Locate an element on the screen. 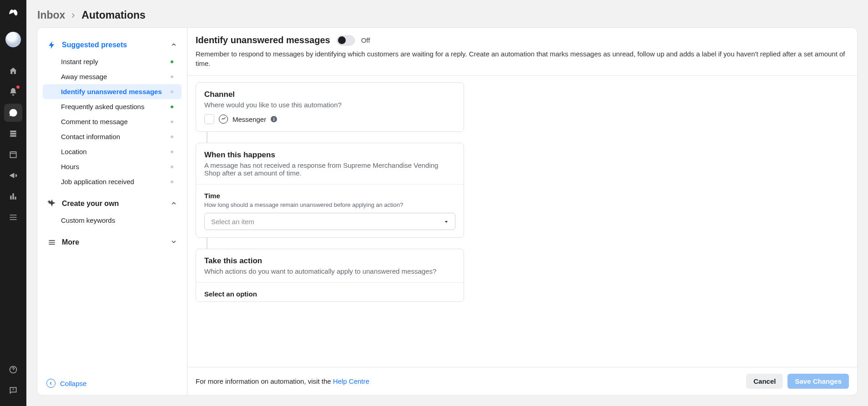 The width and height of the screenshot is (868, 406). preset-identify-unanswered: Identify unanswered messages is located at coordinates (112, 92).